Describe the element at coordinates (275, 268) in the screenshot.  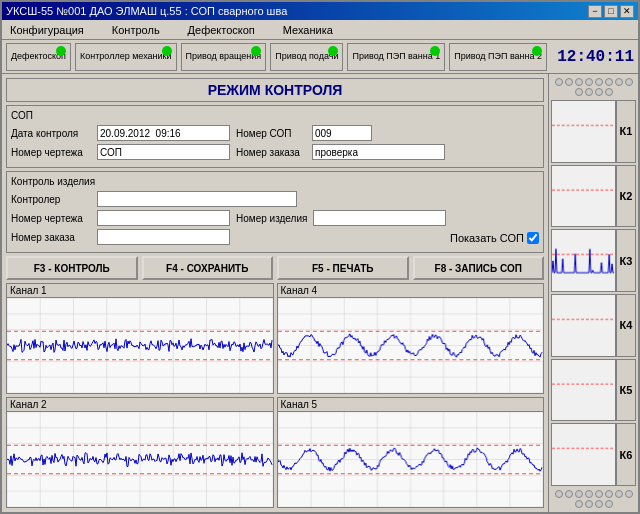
I see `action-buttons: F3 - КОНТРОЛЬ F4 - СОХРАНИТЬ F5 - ПЕЧАТЬ…` at that location.